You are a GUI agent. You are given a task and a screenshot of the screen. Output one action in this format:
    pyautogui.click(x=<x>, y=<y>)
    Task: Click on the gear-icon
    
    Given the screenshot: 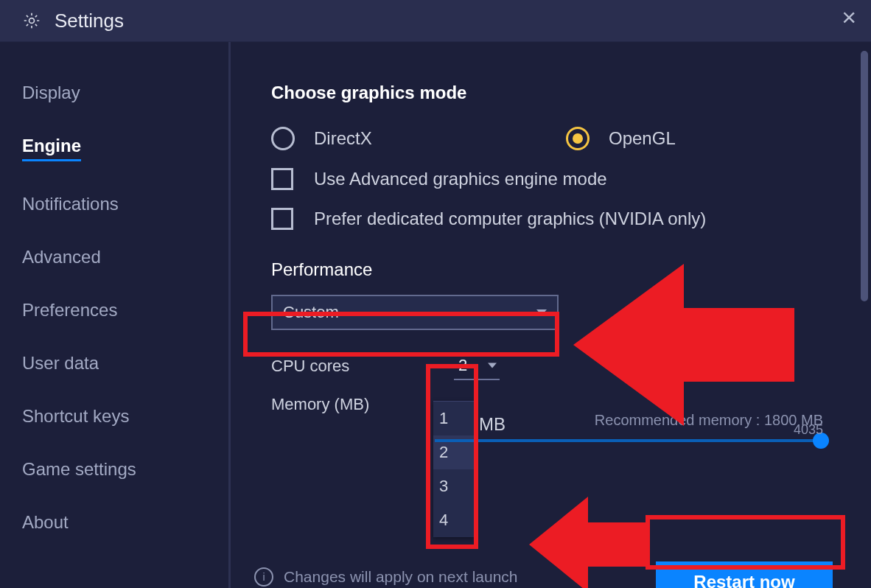 What is the action you would take?
    pyautogui.click(x=32, y=21)
    